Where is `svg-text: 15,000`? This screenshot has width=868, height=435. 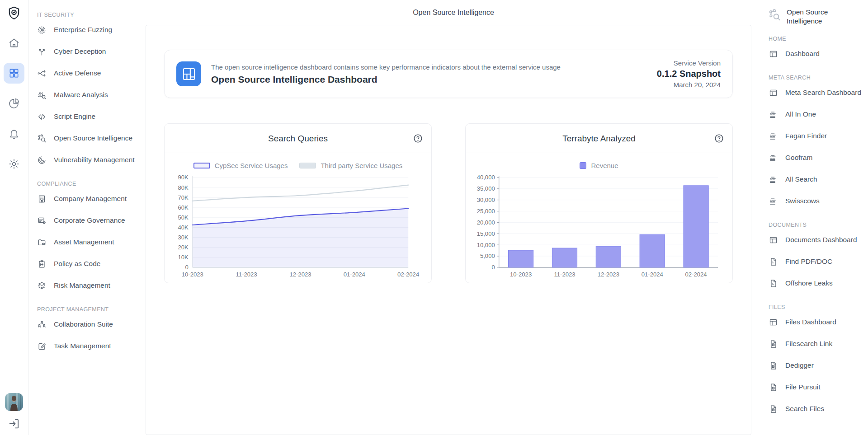
svg-text: 15,000 is located at coordinates (486, 234).